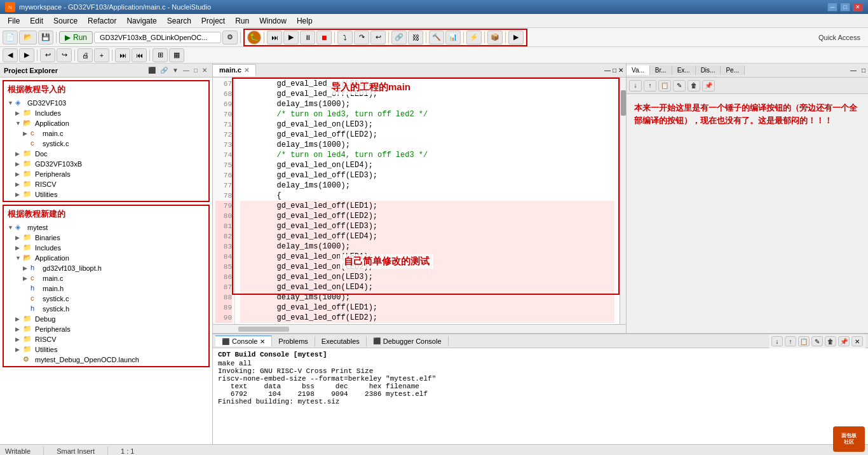  I want to click on tab-variables: Va..., so click(638, 70).